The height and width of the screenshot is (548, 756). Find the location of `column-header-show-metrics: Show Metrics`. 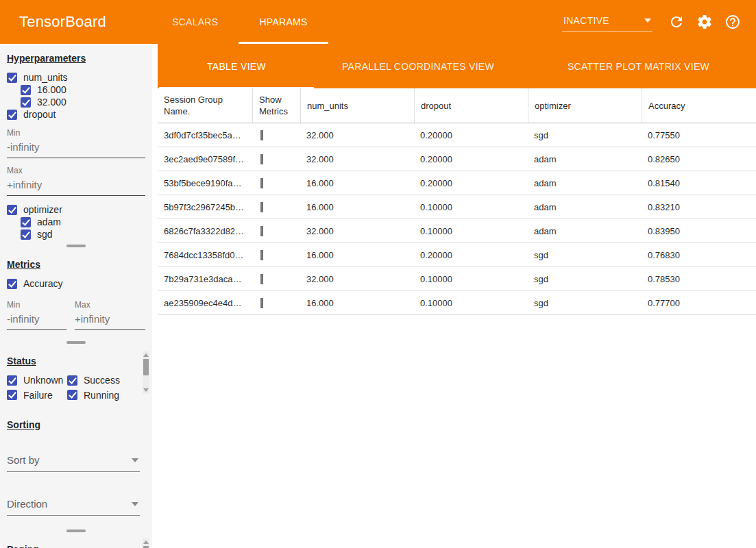

column-header-show-metrics: Show Metrics is located at coordinates (276, 105).